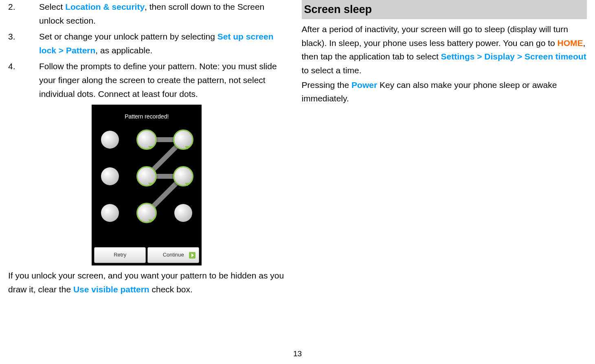  Describe the element at coordinates (112, 289) in the screenshot. I see `highlighted-text: Use visible pattern` at that location.